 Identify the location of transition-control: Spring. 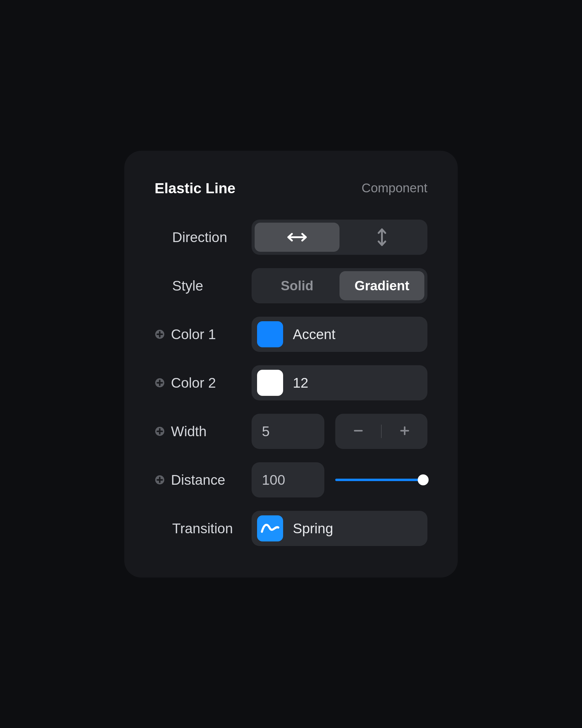
(339, 528).